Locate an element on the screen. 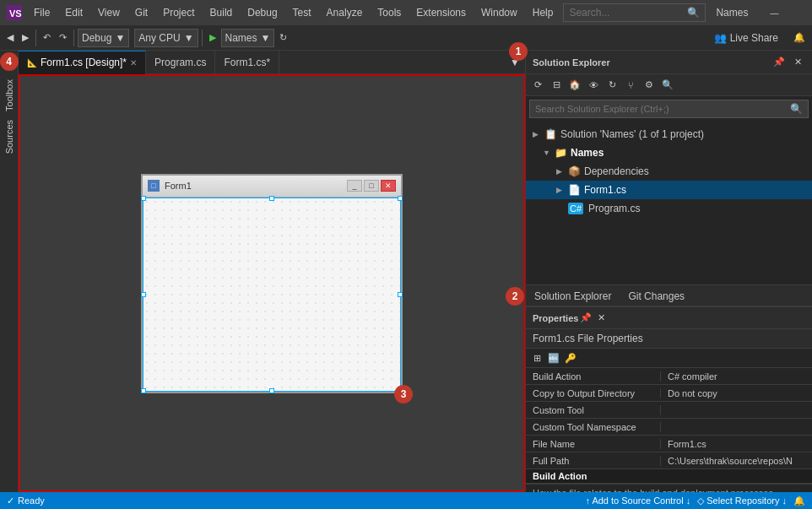 Image resolution: width=812 pixels, height=509 pixels. window-controls: — □ ✕ is located at coordinates (783, 13).